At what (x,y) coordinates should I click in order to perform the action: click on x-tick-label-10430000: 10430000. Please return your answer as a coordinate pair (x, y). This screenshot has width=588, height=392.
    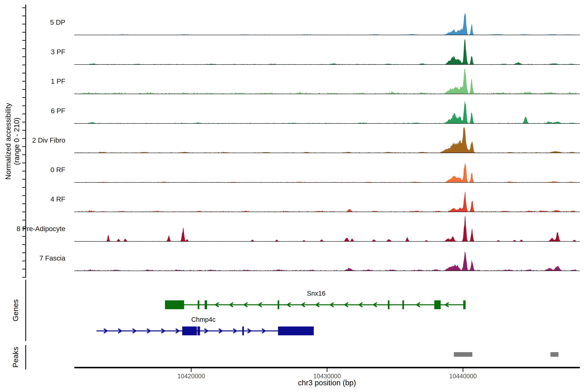
    Looking at the image, I should click on (327, 376).